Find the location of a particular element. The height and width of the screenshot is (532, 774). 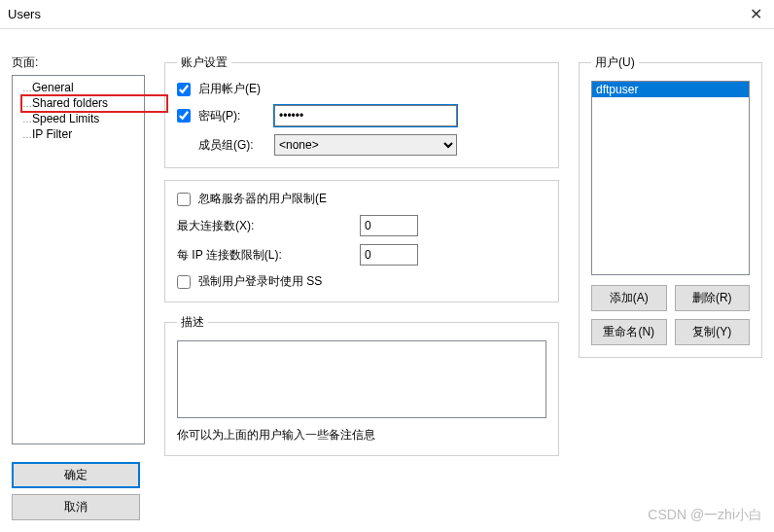

per-ip-label: 每 IP 连接数限制(L): is located at coordinates (264, 255).